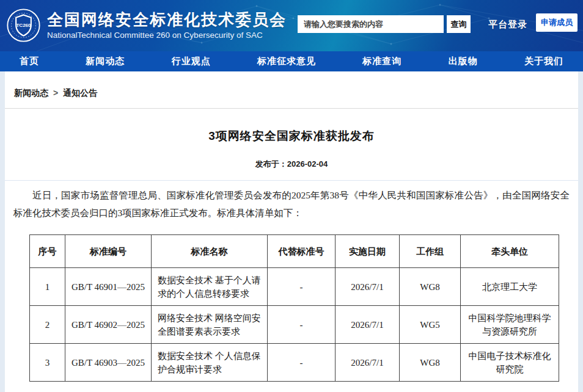 This screenshot has height=392, width=583. What do you see at coordinates (295, 363) in the screenshot?
I see `table-row: 3 GB/T 46903—2025 数据安全技术 个人信息保护合规审计要求 - …` at bounding box center [295, 363].